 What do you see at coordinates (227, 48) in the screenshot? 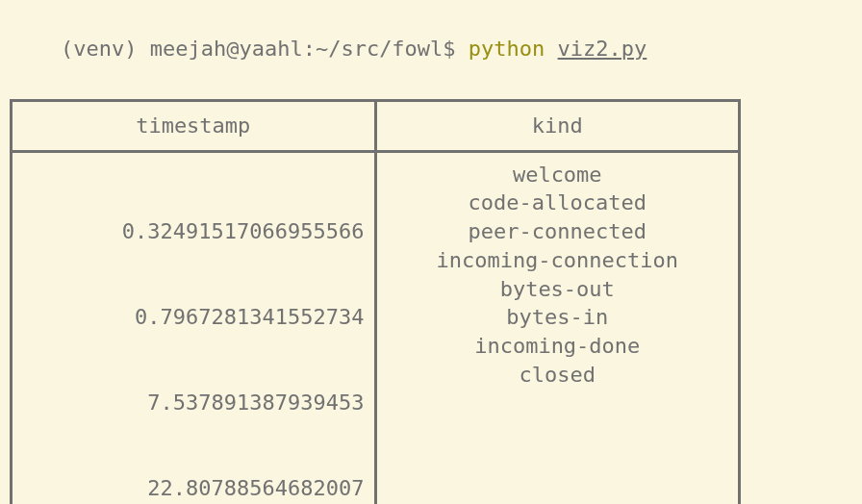
I see `user-host: meejah@yaahl` at bounding box center [227, 48].